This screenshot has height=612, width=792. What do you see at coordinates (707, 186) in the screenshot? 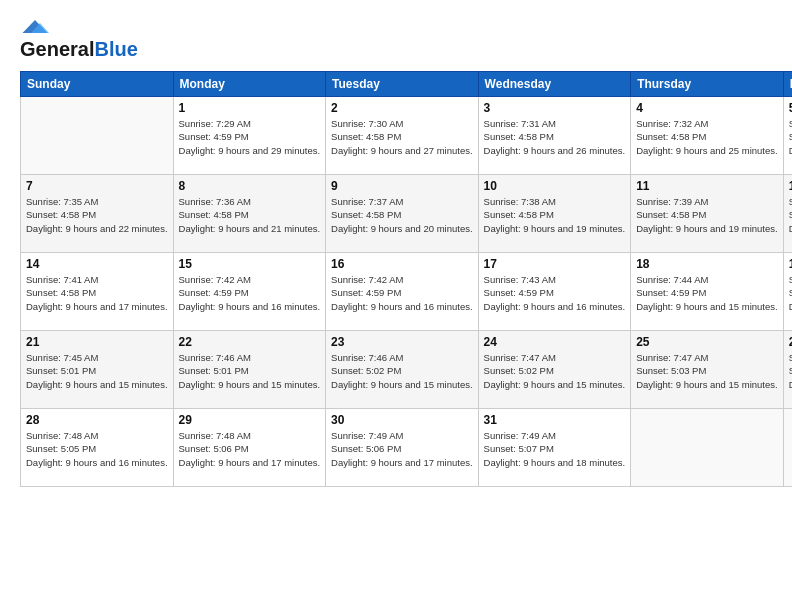
I see `day-number: 11` at bounding box center [707, 186].